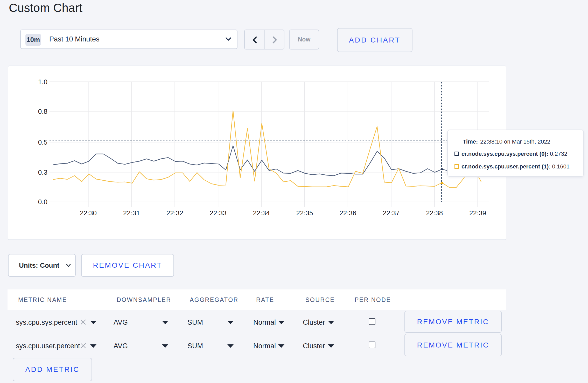 The height and width of the screenshot is (383, 588). Describe the element at coordinates (88, 213) in the screenshot. I see `svg-text: 22:30` at that location.